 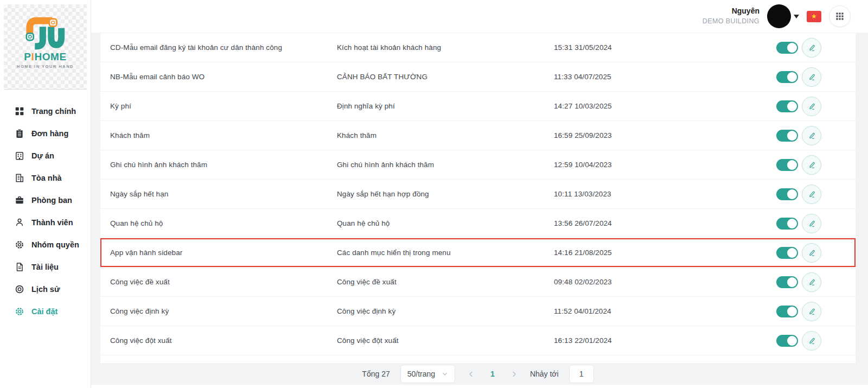 I want to click on setting-description: Công việc đột xuất, so click(x=445, y=341).